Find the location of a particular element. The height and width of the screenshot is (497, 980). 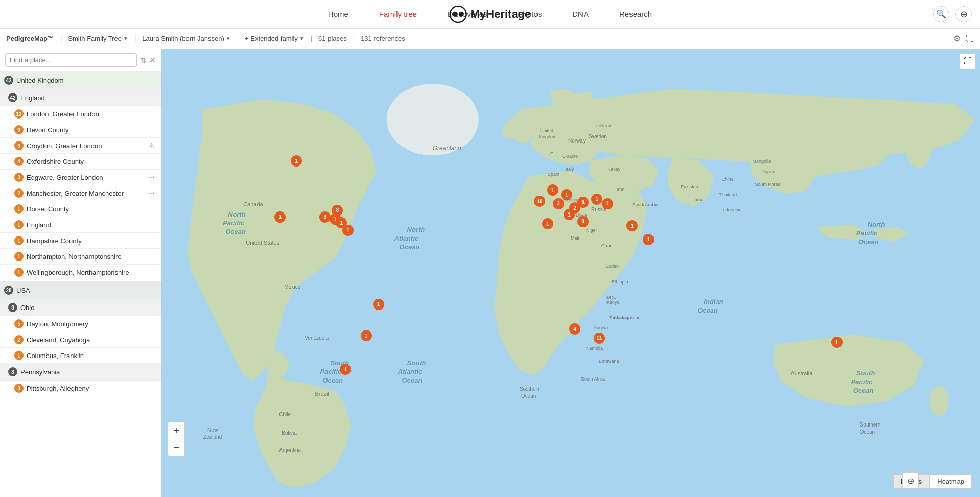

svg-text: North is located at coordinates (237, 215).